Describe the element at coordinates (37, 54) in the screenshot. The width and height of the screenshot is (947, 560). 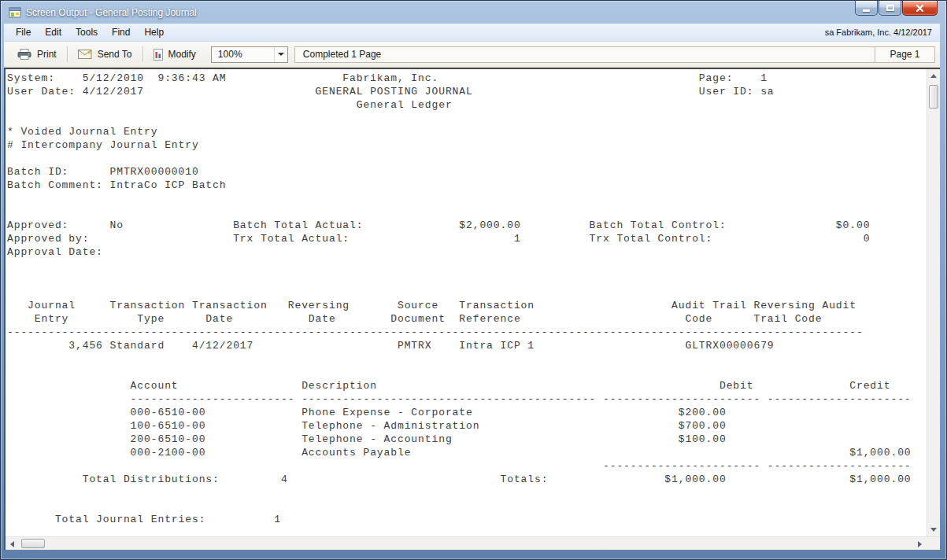
I see `print-button: Print` at that location.